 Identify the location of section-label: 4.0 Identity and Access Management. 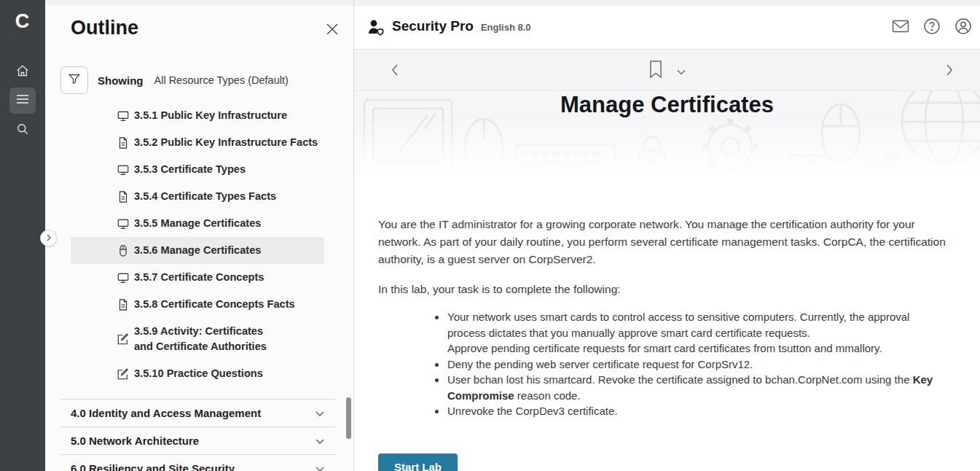
(166, 413).